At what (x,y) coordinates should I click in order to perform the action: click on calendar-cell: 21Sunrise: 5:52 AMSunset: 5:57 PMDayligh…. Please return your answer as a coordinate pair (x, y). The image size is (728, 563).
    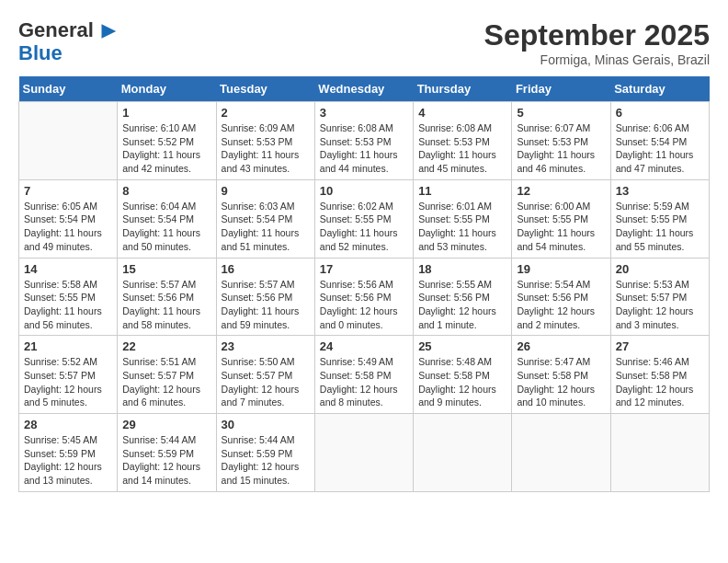
    Looking at the image, I should click on (68, 375).